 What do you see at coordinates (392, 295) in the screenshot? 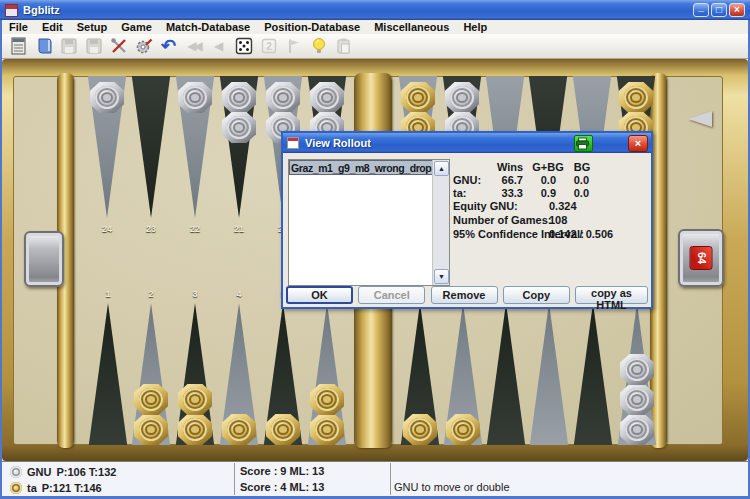
I see `cancel-button: Cancel` at bounding box center [392, 295].